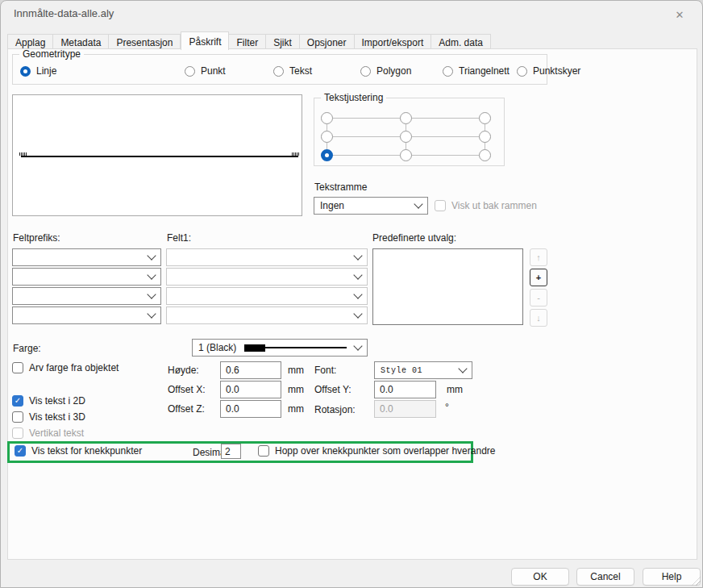 The height and width of the screenshot is (588, 703). I want to click on offset-z-label: Offset Z:, so click(186, 409).